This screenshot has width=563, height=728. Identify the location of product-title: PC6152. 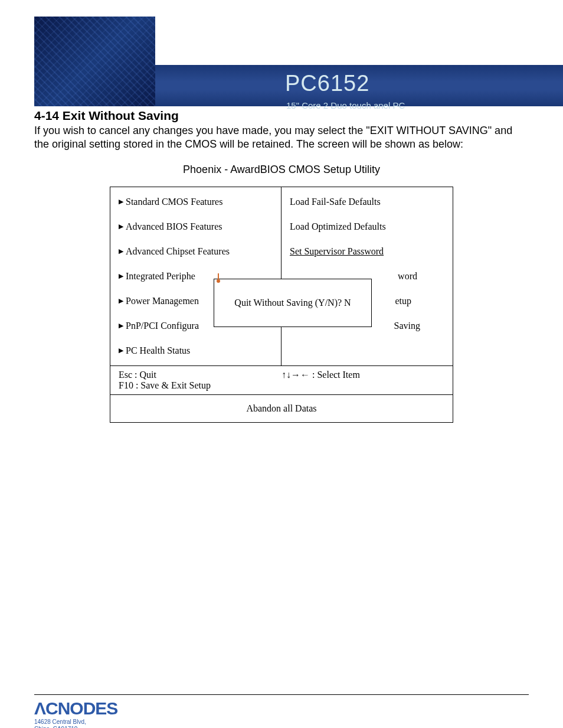
(327, 84).